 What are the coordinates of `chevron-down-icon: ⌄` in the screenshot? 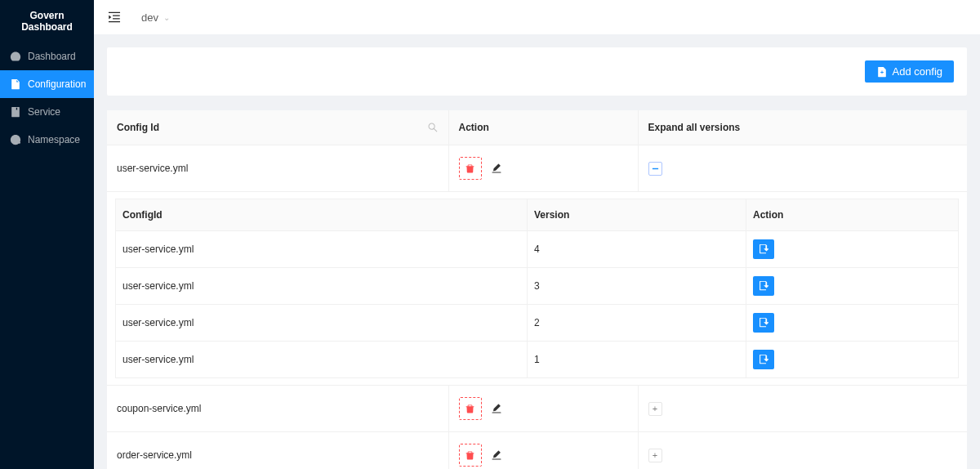 It's located at (167, 18).